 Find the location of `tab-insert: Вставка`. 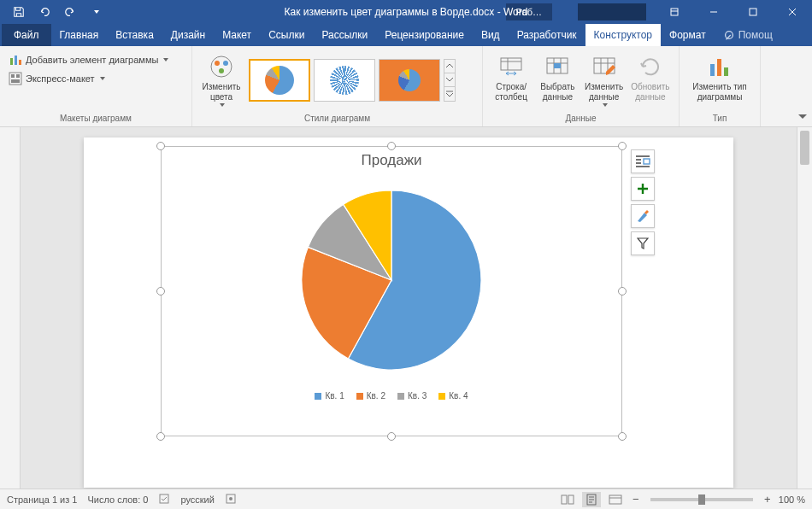

tab-insert: Вставка is located at coordinates (135, 35).